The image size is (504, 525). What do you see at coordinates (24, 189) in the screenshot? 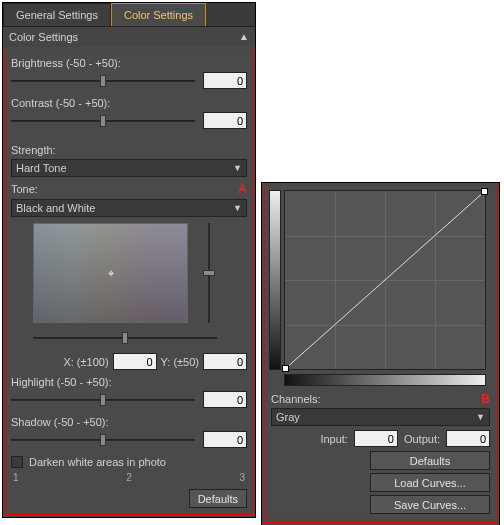
I see `tone-label: Tone:` at bounding box center [24, 189].